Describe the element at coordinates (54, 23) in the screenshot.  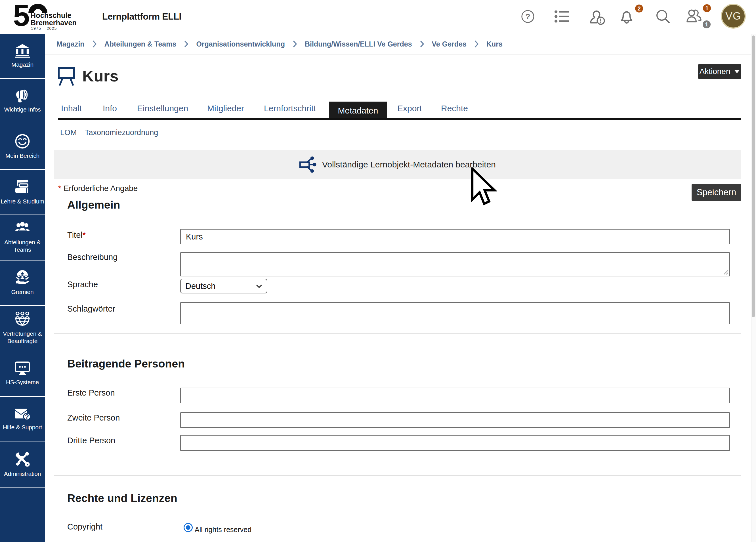
I see `svg-text: Bremerhaven` at that location.